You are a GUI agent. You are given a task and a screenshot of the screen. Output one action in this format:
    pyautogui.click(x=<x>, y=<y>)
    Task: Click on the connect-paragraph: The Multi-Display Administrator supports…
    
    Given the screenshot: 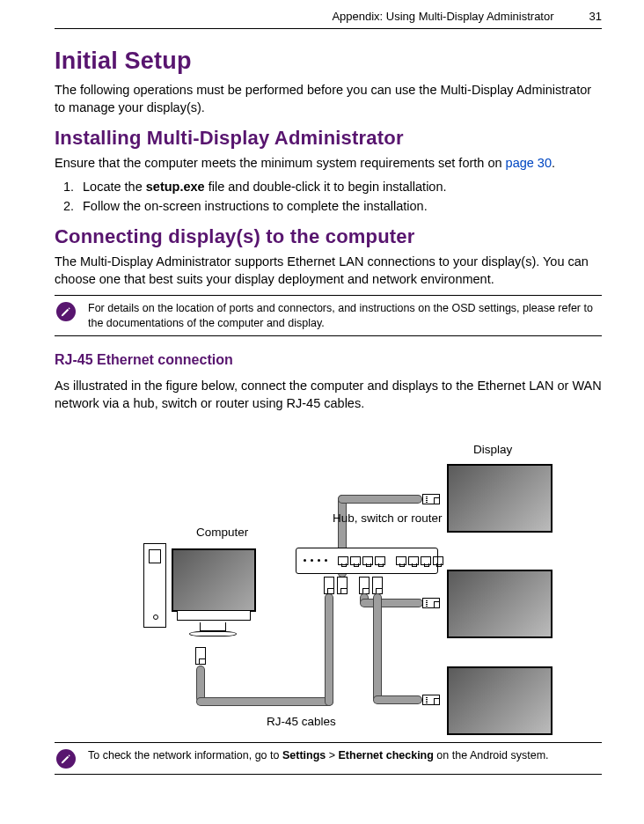 What is the action you would take?
    pyautogui.click(x=328, y=271)
    